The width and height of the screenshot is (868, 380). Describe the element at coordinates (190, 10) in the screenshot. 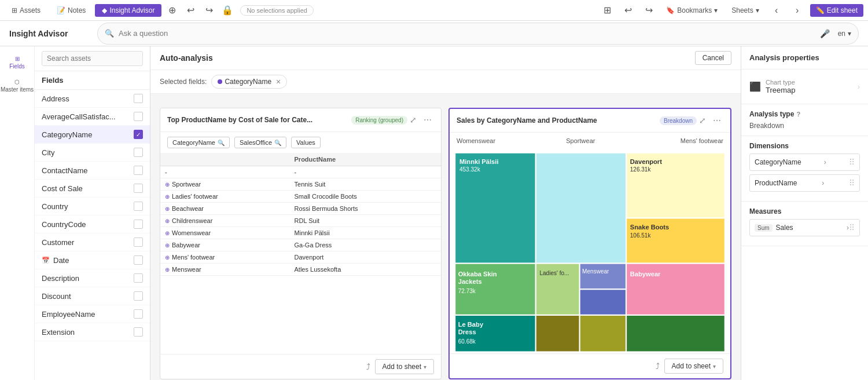

I see `undo-btn: ↩` at that location.